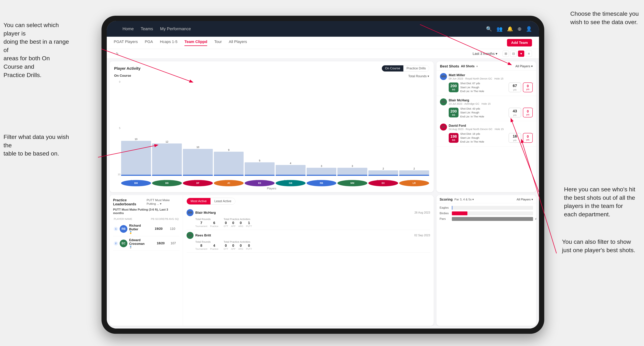 This screenshot has width=644, height=346. Describe the element at coordinates (260, 128) in the screenshot. I see `bar-group: 5` at that location.